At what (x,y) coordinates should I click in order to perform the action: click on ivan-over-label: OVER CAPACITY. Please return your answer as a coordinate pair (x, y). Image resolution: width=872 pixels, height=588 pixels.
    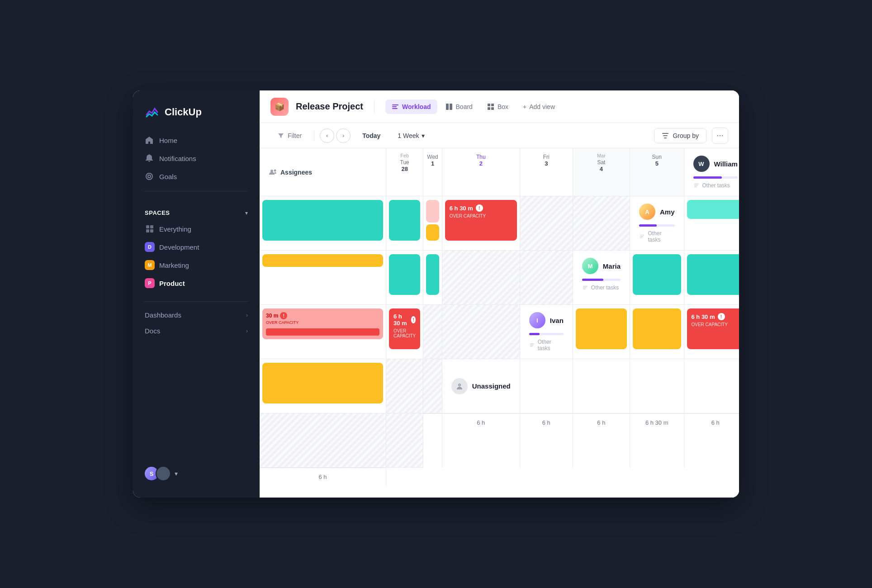
    Looking at the image, I should click on (716, 325).